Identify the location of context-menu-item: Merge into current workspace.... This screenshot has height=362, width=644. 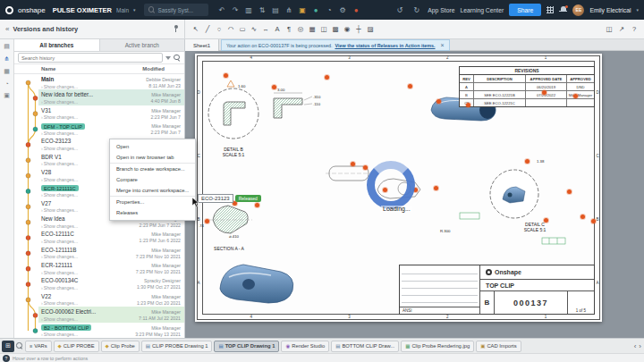
(152, 190).